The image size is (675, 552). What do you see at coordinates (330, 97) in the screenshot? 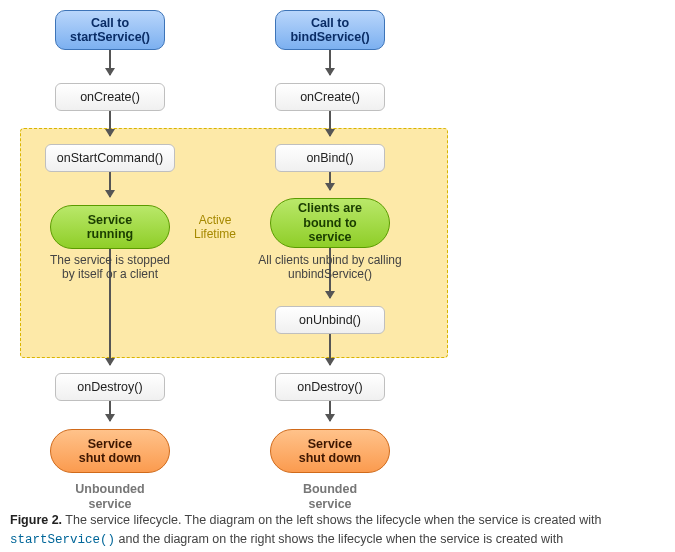
I see `node-onCreate-right: onCreate()` at bounding box center [330, 97].